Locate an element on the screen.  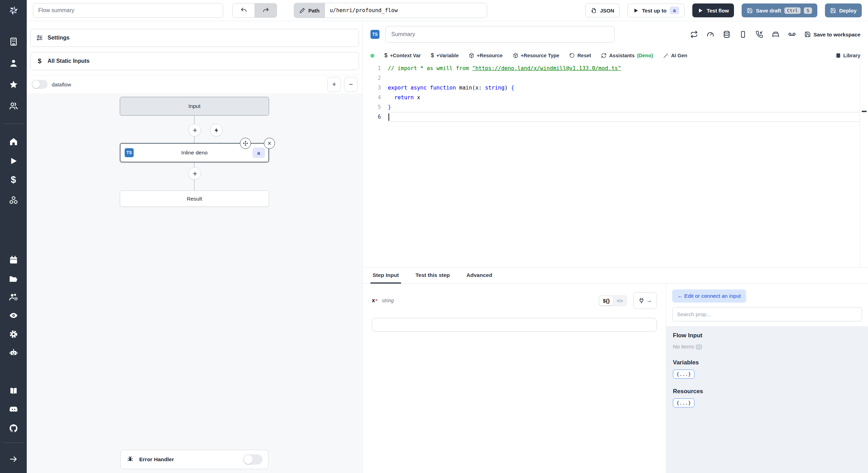
docs-book-icon is located at coordinates (13, 391).